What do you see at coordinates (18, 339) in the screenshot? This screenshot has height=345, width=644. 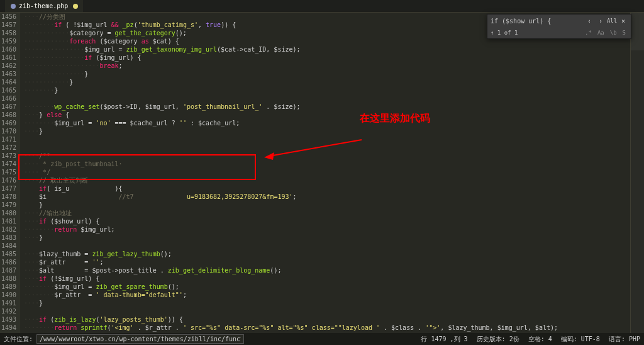 I see `status-path-label: 文件位置:` at bounding box center [18, 339].